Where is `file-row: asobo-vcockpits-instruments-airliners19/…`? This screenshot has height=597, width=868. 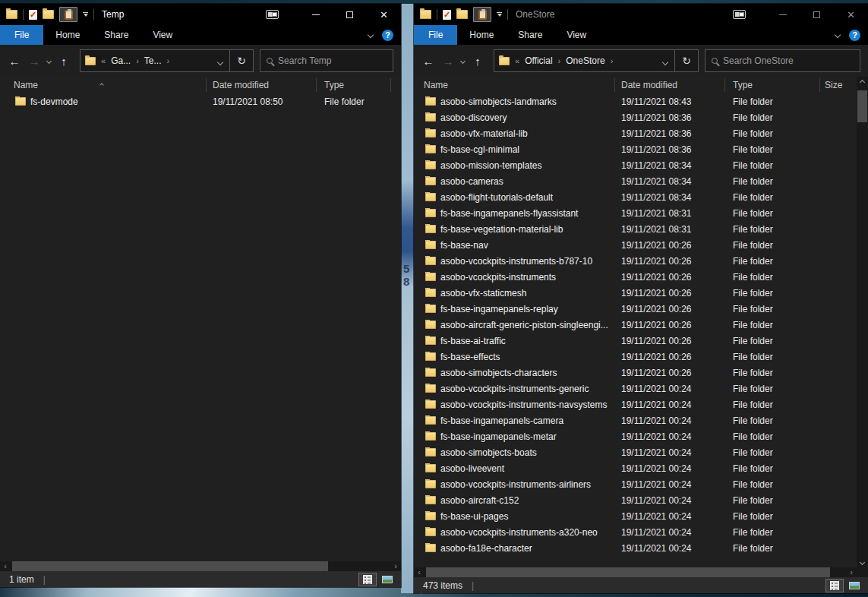 file-row: asobo-vcockpits-instruments-airliners19/… is located at coordinates (635, 485).